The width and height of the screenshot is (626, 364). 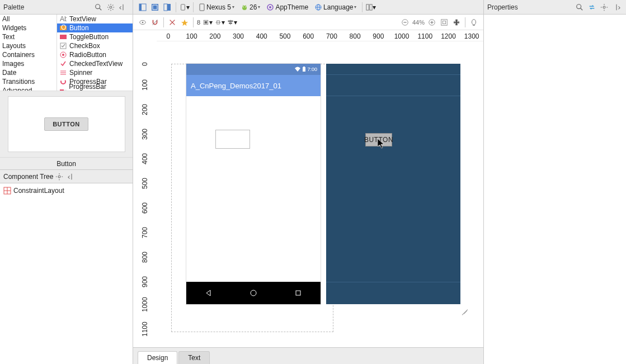 What do you see at coordinates (456, 22) in the screenshot?
I see `pan-icon` at bounding box center [456, 22].